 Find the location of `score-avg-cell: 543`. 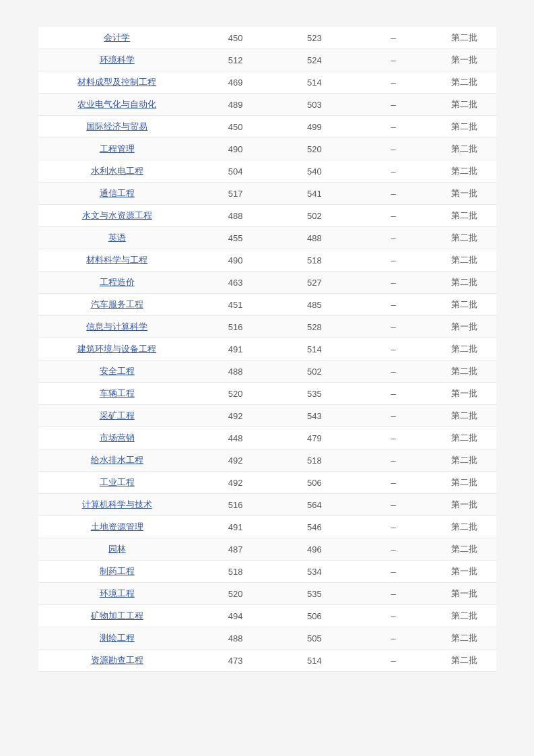

score-avg-cell: 543 is located at coordinates (314, 416).